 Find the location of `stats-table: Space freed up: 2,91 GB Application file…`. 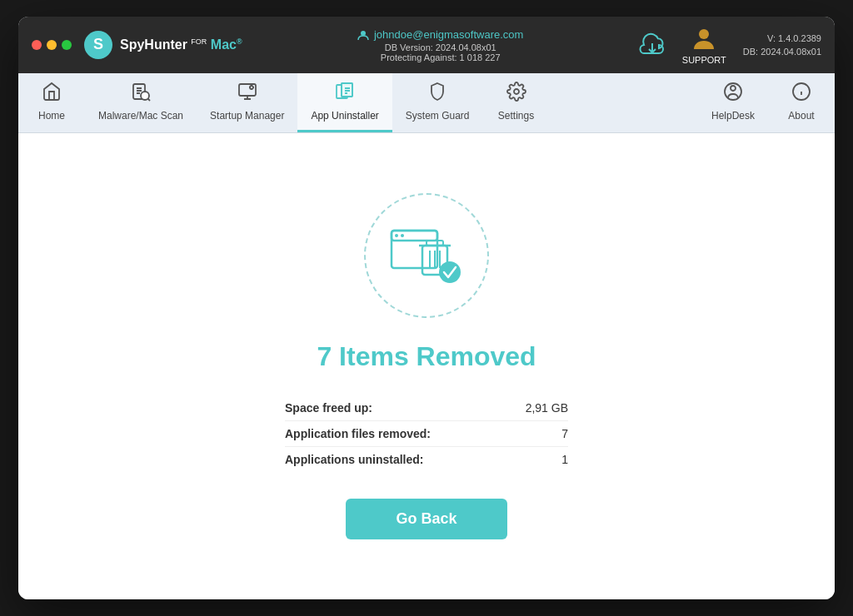

stats-table: Space freed up: 2,91 GB Application file… is located at coordinates (426, 434).